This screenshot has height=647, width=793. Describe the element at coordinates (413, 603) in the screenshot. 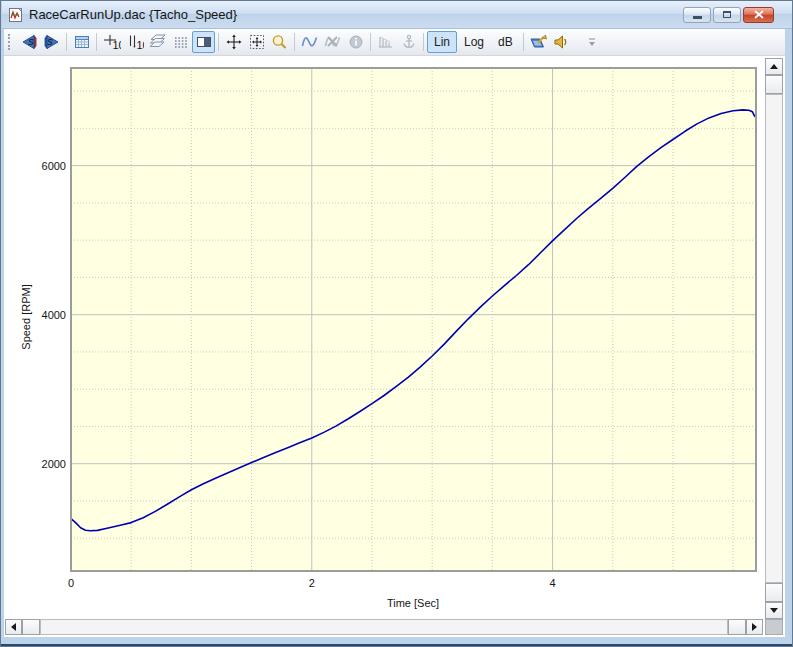

I see `x-axis-label: Time [Sec]` at that location.